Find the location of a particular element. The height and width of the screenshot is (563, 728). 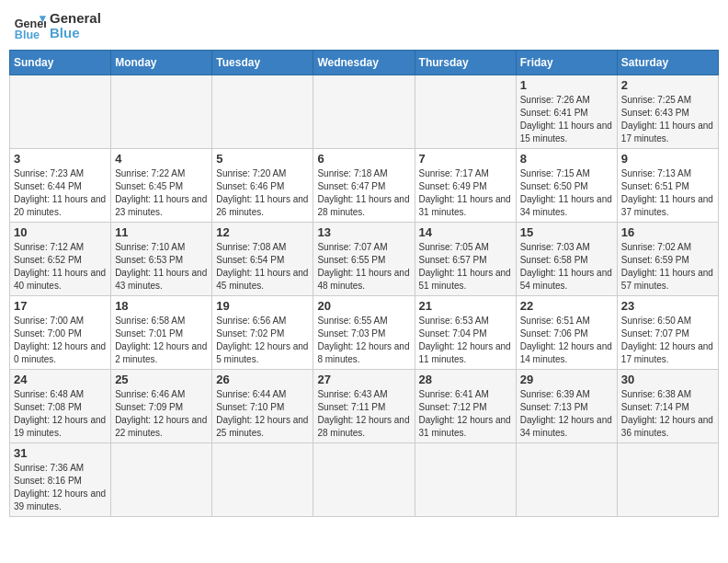

day-info: Sunrise: 7:02 AM Sunset: 6:59 PM Dayligh… is located at coordinates (667, 267).